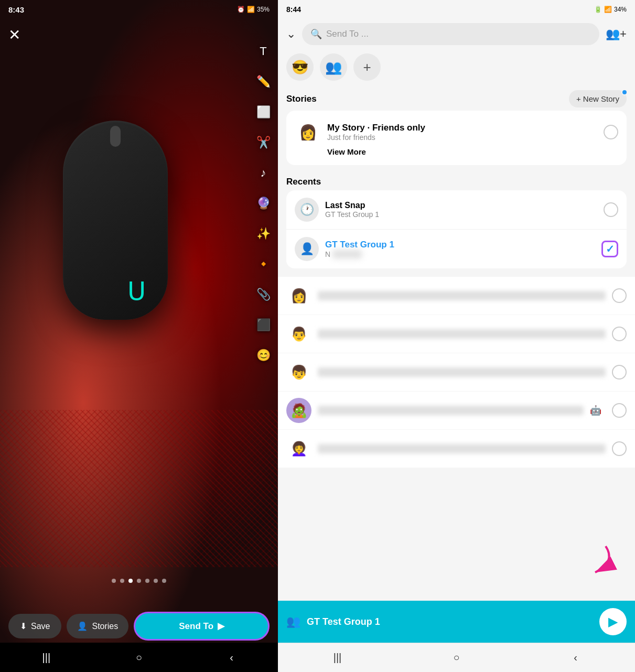 The width and height of the screenshot is (635, 672). What do you see at coordinates (338, 658) in the screenshot?
I see `recents-nav-right: |||` at bounding box center [338, 658].